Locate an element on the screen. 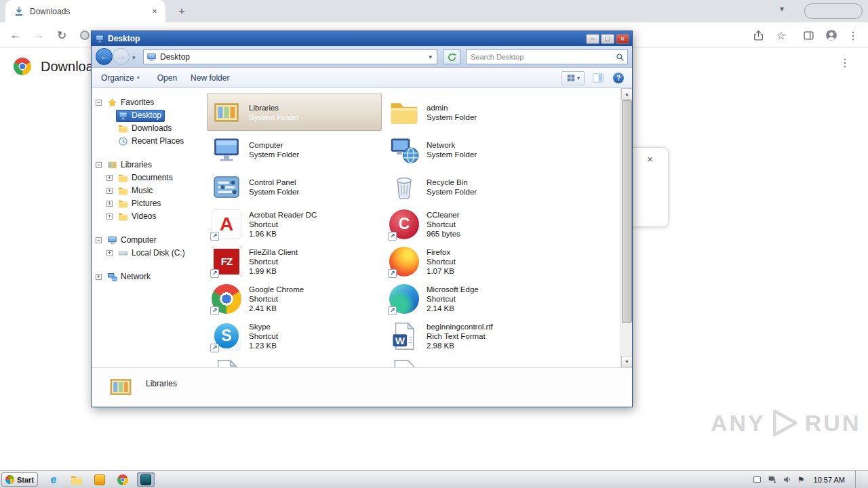 This screenshot has height=488, width=868. file-tile-firefox: FirefoxShortcut1.07 KB is located at coordinates (472, 262).